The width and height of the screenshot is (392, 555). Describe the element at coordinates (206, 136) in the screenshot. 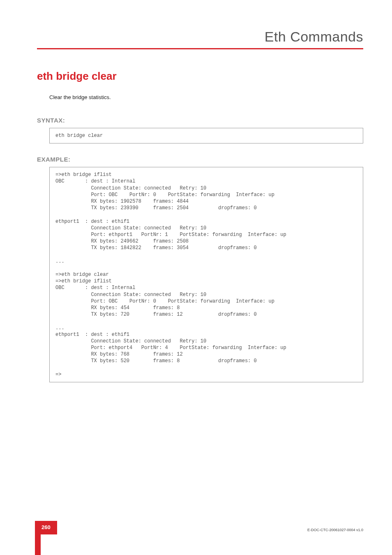

I see `syntax-code: eth bridge clear` at that location.